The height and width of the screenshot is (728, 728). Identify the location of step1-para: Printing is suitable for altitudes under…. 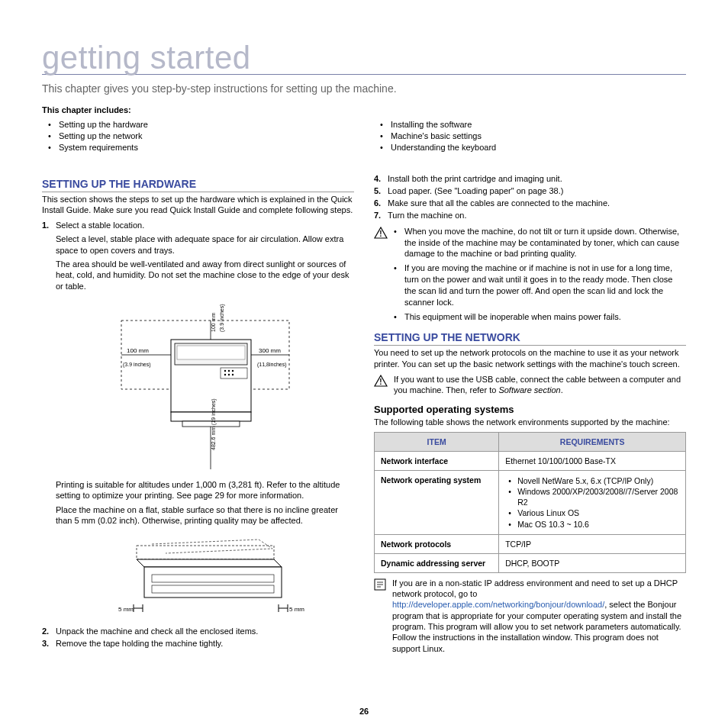
(205, 490).